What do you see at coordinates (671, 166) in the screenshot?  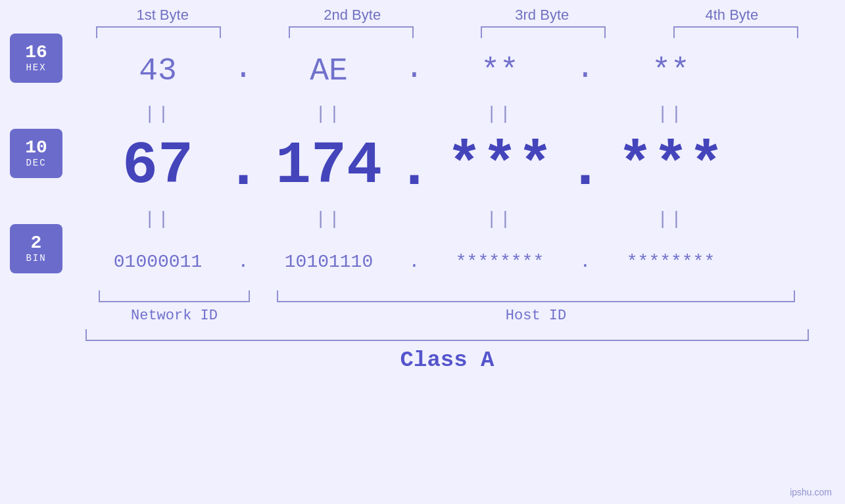 I see `dec-val-4: ***` at bounding box center [671, 166].